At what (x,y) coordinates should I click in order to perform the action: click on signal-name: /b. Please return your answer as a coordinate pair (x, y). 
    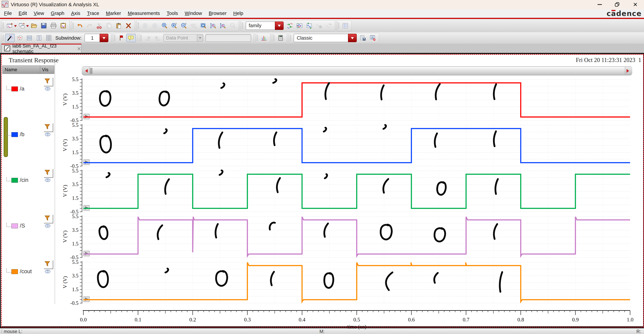
    Looking at the image, I should click on (22, 134).